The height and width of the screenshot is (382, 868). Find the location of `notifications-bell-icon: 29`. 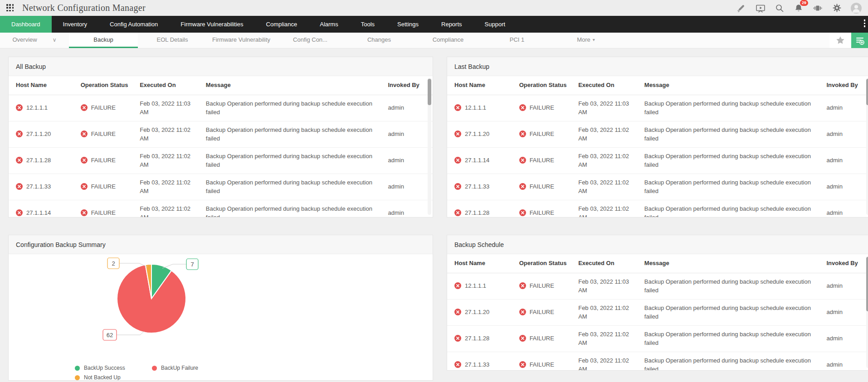

notifications-bell-icon: 29 is located at coordinates (799, 8).